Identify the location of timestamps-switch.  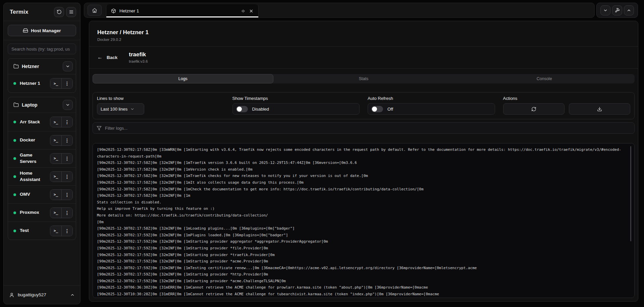
(242, 109).